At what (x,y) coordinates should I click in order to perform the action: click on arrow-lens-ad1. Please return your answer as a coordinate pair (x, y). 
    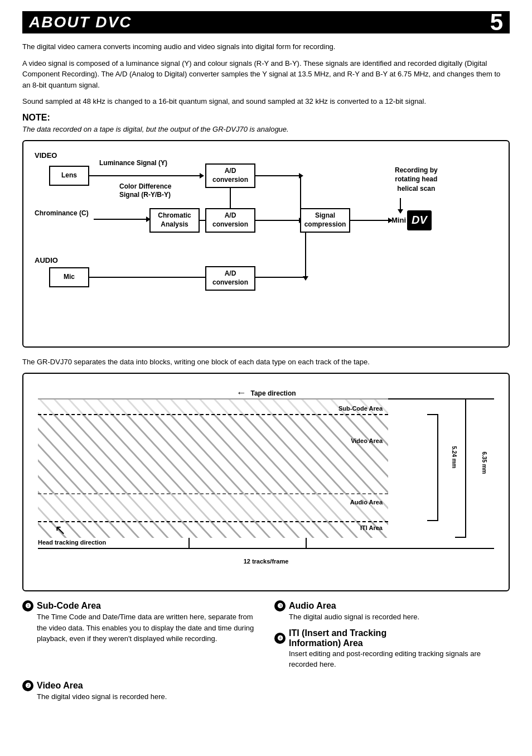
    Looking at the image, I should click on (145, 176).